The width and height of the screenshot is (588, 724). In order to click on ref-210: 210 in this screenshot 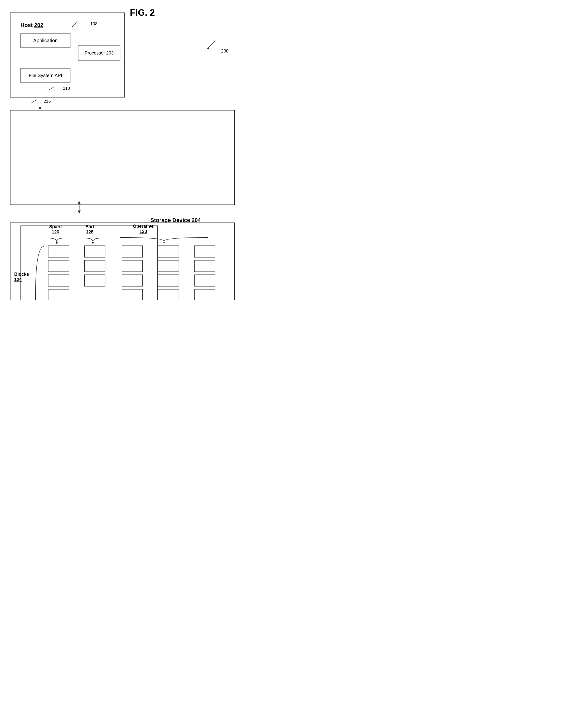, I will do `click(58, 89)`.